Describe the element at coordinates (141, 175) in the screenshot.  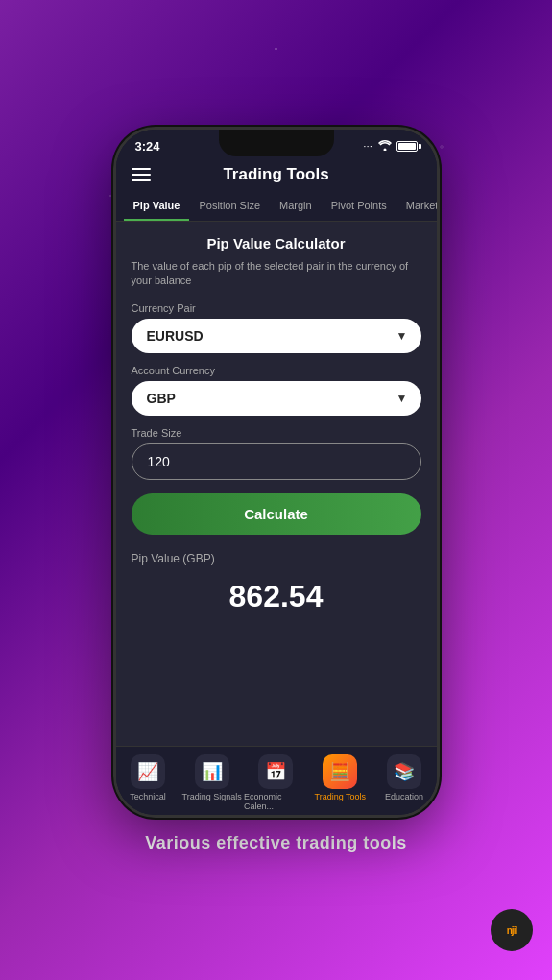
I see `hamburger-menu-button` at that location.